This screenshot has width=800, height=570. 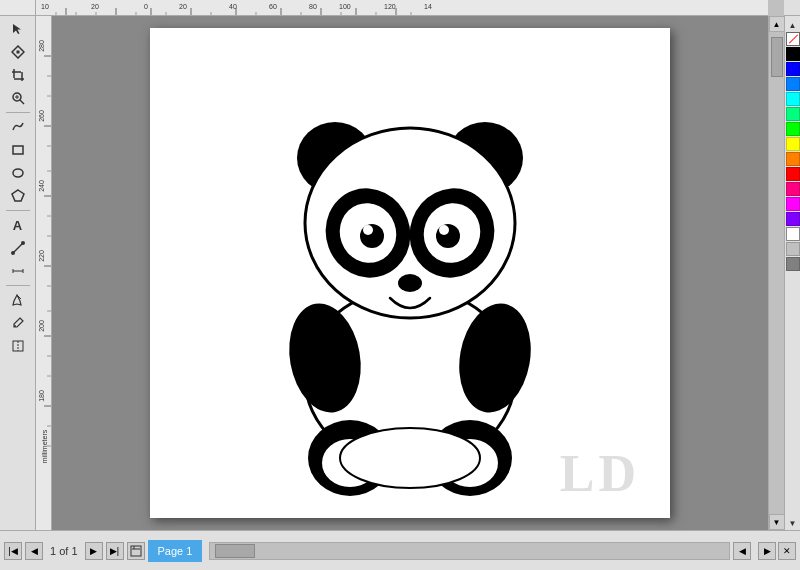 What do you see at coordinates (18, 226) in the screenshot?
I see `text-tool-icon: A` at bounding box center [18, 226].